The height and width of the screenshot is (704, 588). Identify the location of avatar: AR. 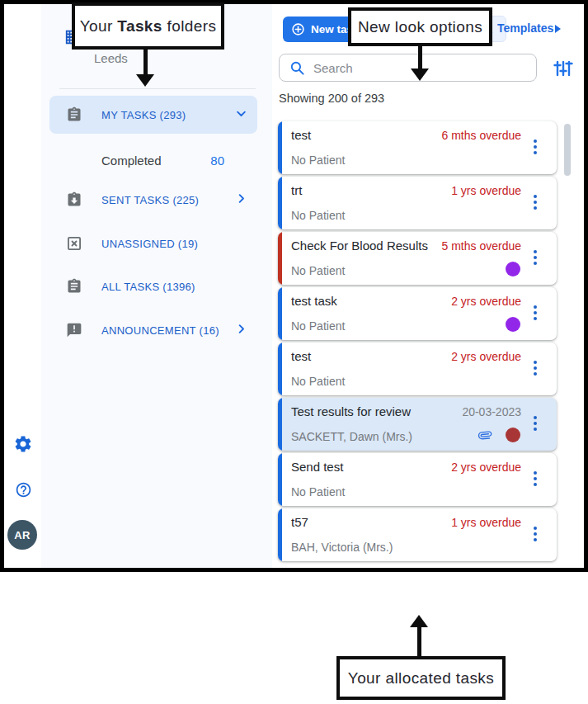
(22, 535).